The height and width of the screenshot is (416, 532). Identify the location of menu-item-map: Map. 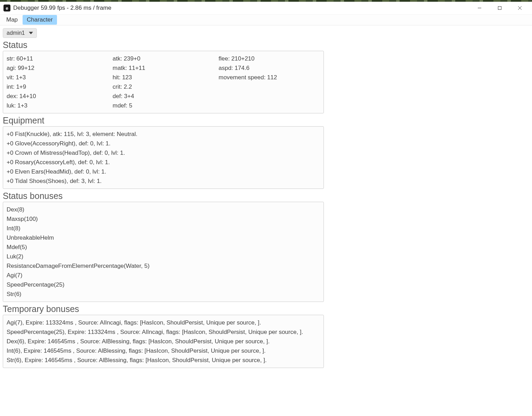
(12, 20).